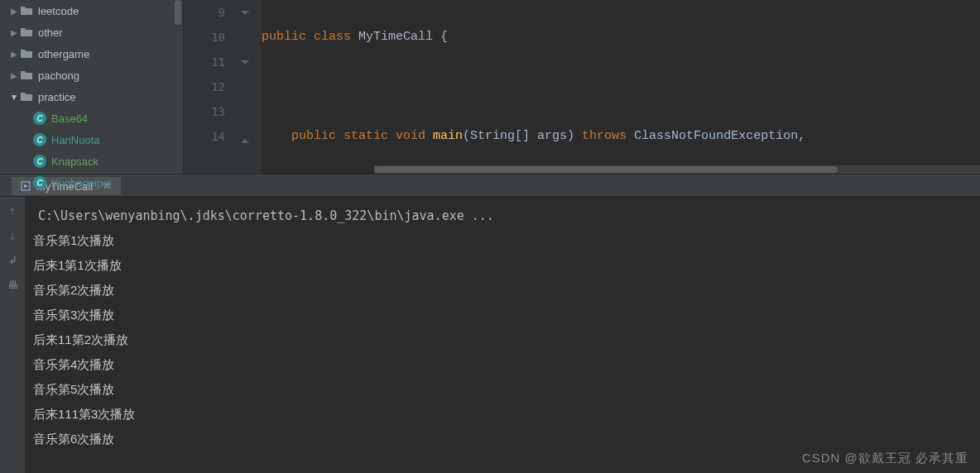 The height and width of the screenshot is (473, 980). What do you see at coordinates (178, 12) in the screenshot?
I see `sidebar-scrollbar` at bounding box center [178, 12].